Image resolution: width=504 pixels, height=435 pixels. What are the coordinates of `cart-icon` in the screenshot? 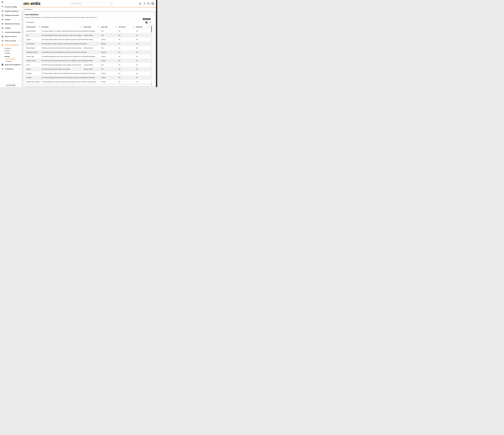 It's located at (140, 3).